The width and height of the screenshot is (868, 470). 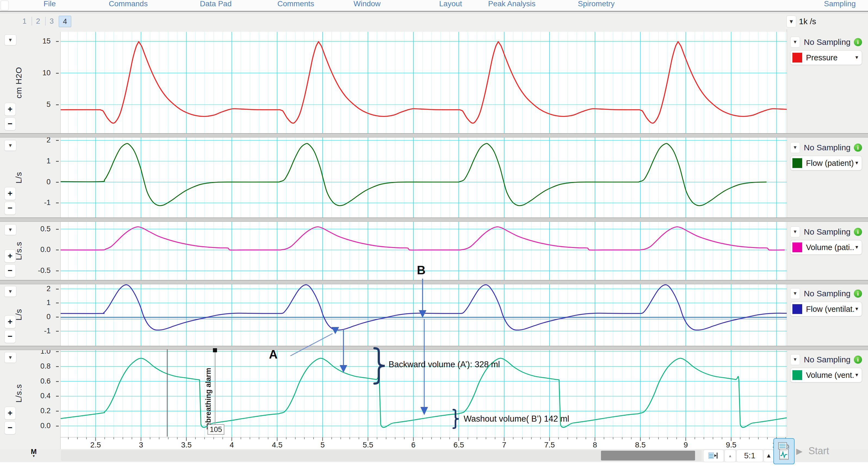 What do you see at coordinates (826, 163) in the screenshot?
I see `channel-2-source-select: Flow (patient)▼` at bounding box center [826, 163].